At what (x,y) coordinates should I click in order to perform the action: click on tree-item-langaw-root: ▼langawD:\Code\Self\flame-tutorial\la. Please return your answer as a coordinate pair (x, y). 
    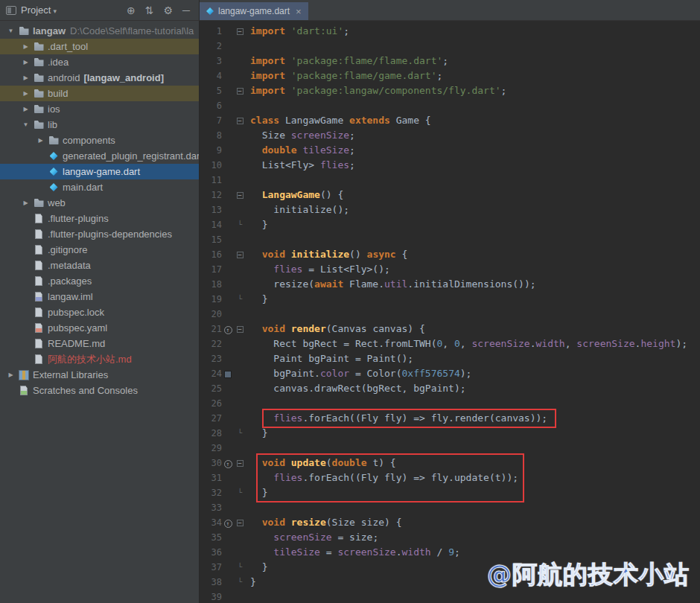
    Looking at the image, I should click on (100, 31).